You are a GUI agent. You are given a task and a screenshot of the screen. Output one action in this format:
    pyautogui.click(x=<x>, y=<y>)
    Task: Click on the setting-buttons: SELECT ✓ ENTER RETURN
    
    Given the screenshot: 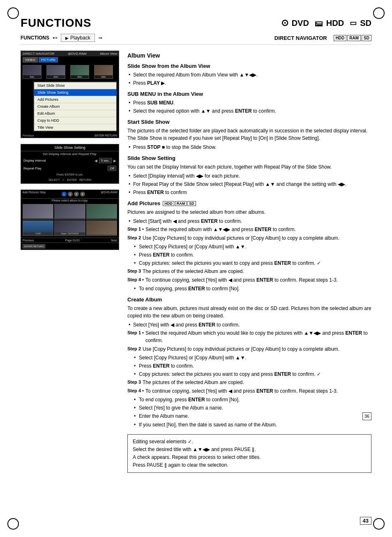 What is the action you would take?
    pyautogui.click(x=70, y=180)
    